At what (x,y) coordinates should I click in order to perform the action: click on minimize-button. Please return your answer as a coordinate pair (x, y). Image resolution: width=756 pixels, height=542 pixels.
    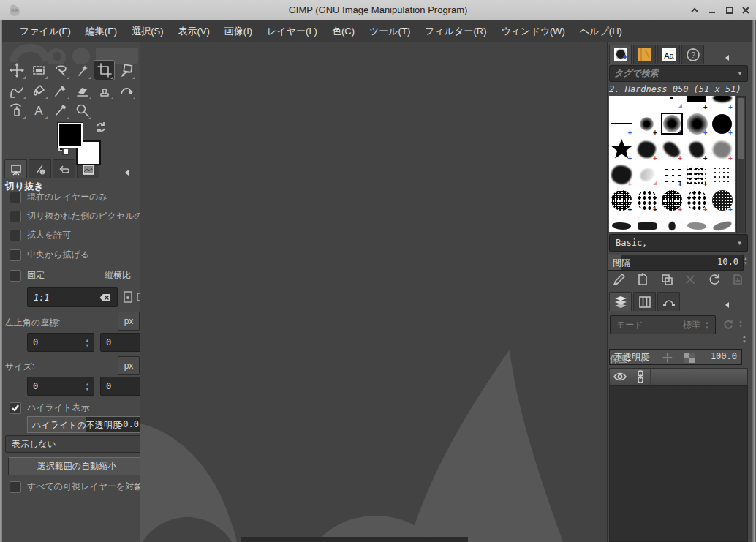
    Looking at the image, I should click on (712, 10).